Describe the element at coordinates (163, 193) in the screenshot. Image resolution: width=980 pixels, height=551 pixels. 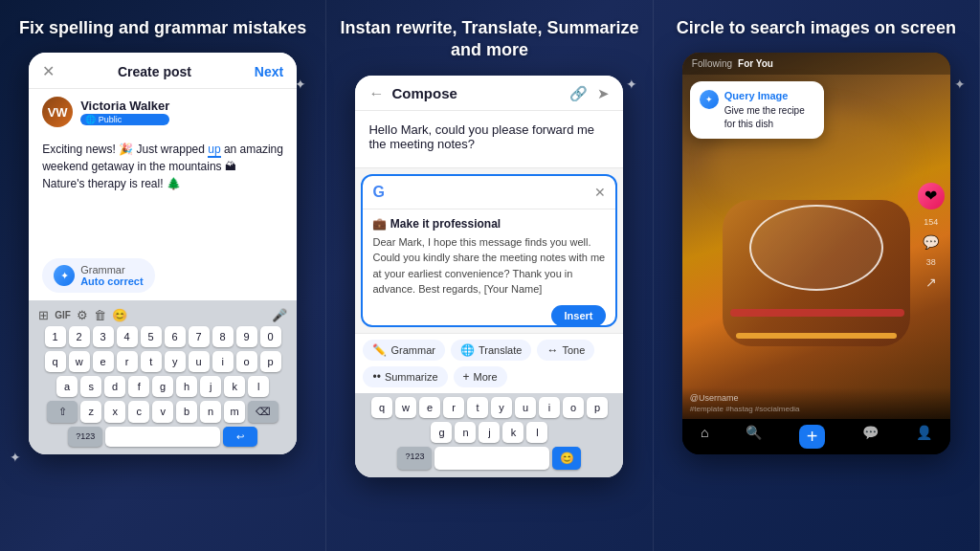
I see `post-content: Exciting news! 🎉 Just wrapped up an amaz…` at that location.